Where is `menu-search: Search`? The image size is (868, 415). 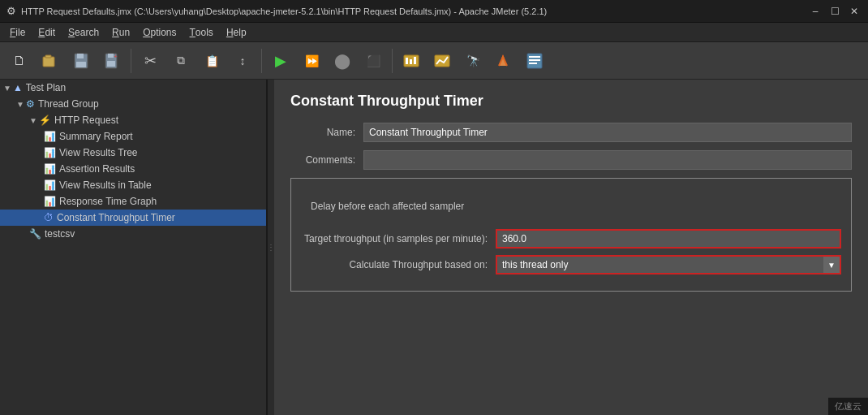 menu-search: Search is located at coordinates (84, 32).